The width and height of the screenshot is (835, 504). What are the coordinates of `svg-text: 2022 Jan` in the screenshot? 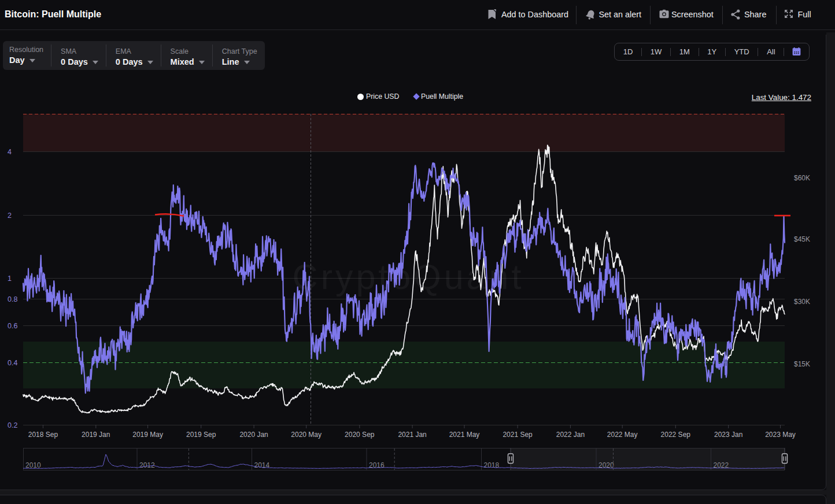 It's located at (570, 435).